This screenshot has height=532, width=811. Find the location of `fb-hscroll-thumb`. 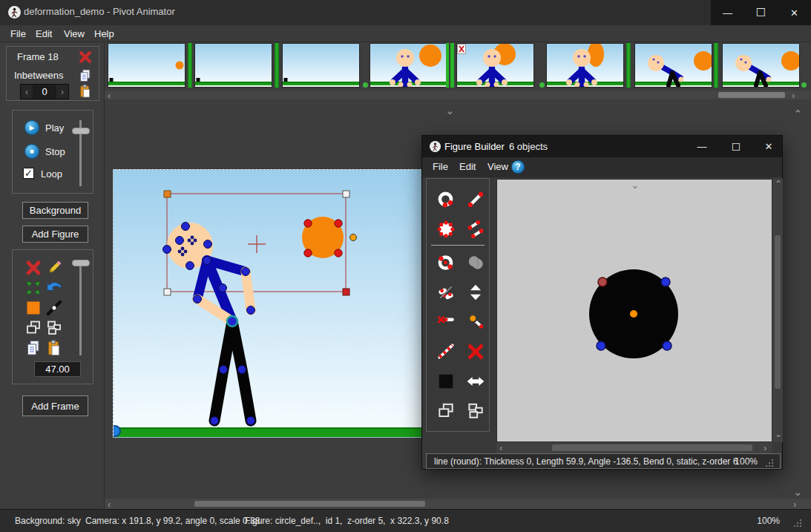

fb-hscroll-thumb is located at coordinates (652, 448).